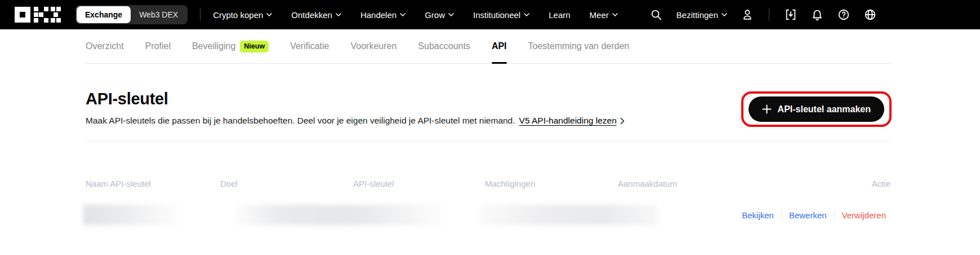 This screenshot has height=255, width=980. What do you see at coordinates (579, 46) in the screenshot?
I see `tab-label: Toestemming van derden` at bounding box center [579, 46].